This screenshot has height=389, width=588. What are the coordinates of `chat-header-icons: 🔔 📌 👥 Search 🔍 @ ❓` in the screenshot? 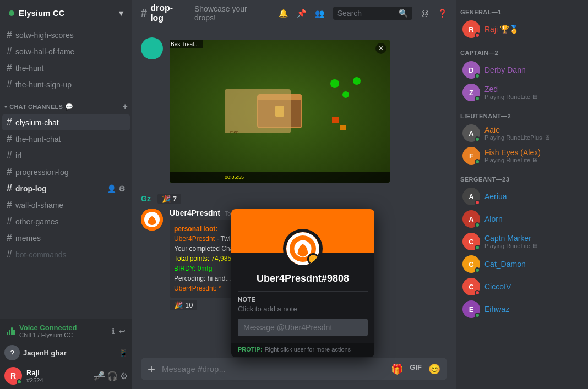 It's located at (363, 13).